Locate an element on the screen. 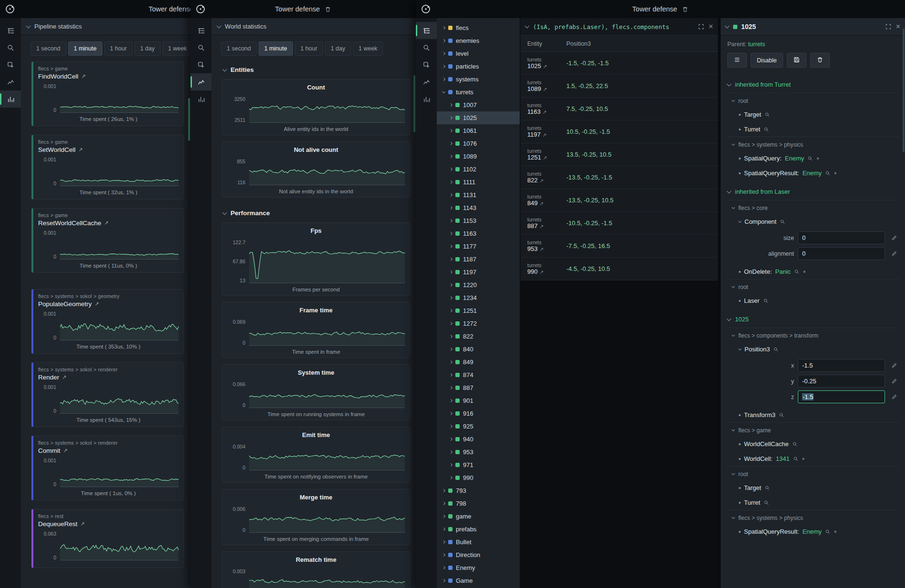  tree-item-prefabs: prefabs is located at coordinates (478, 529).